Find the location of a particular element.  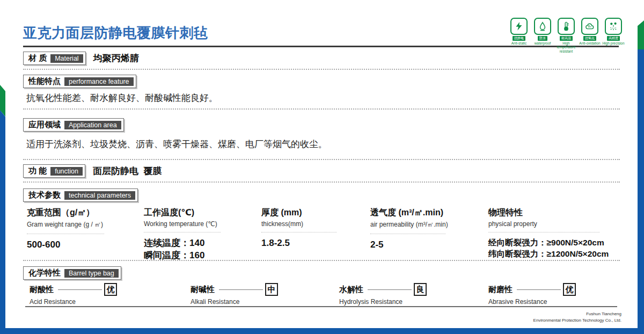

badge-high-precision: 高精度 High precision is located at coordinates (613, 35).